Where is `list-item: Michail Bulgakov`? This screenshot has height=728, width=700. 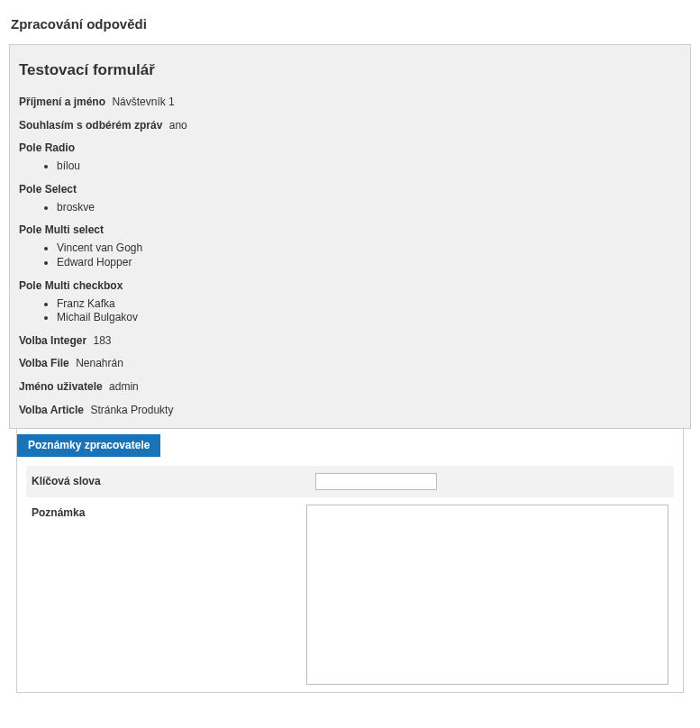 list-item: Michail Bulgakov is located at coordinates (369, 318).